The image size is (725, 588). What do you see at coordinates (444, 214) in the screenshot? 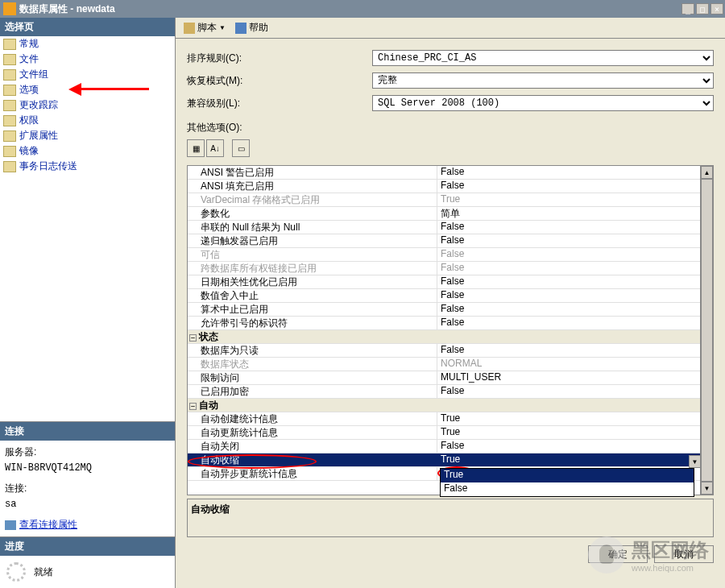
I see `grid-row: 参数化简单` at bounding box center [444, 214].